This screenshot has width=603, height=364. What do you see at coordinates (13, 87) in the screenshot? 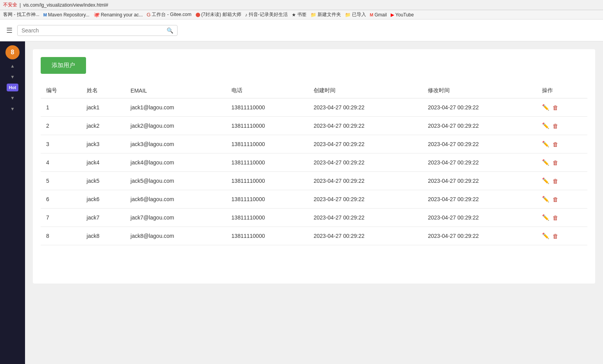
I see `sidebar-hot-badge: Hot` at bounding box center [13, 87].